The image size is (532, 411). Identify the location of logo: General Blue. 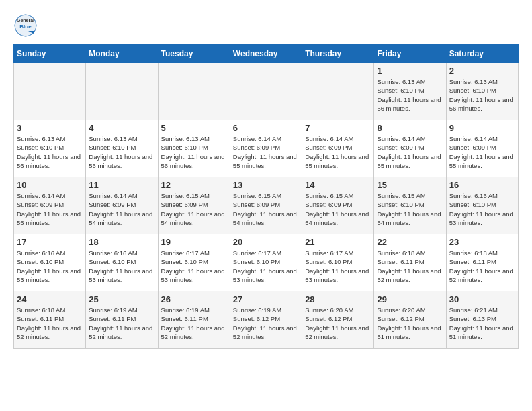
(26, 26).